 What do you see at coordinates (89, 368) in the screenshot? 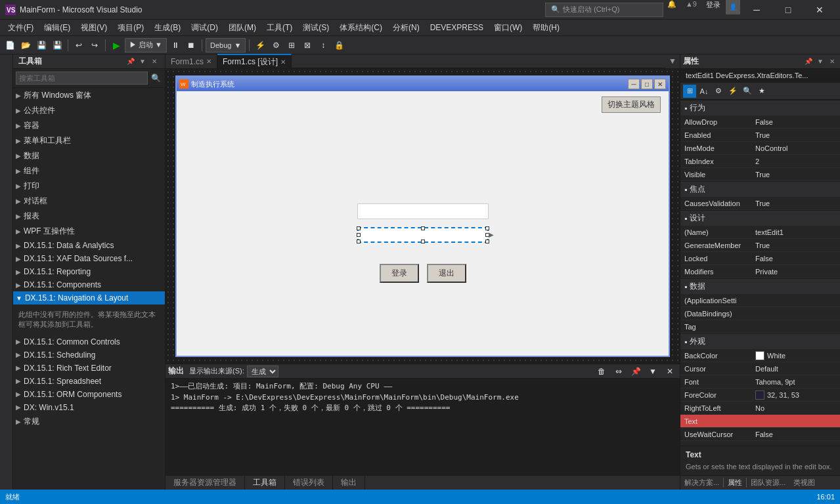
I see `group-dx-richtext-header: ▶ DX.15.1: Rich Text Editor` at bounding box center [89, 368].